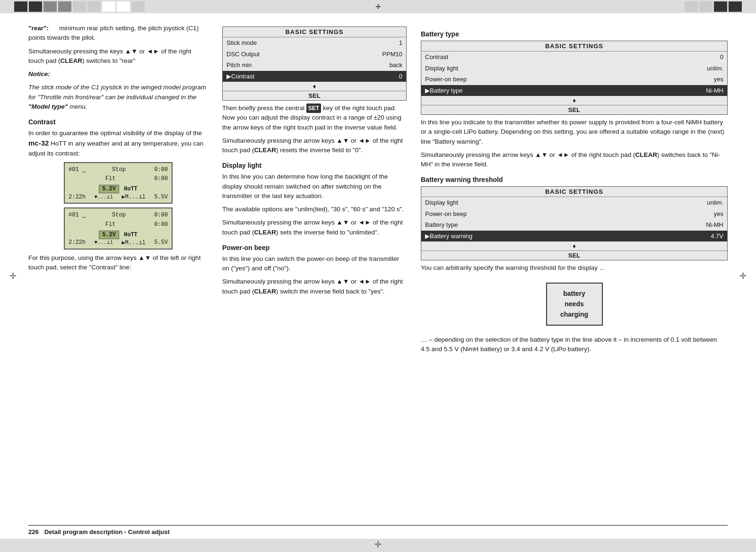 The width and height of the screenshot is (756, 552). I want to click on display-light-heading: Display light, so click(314, 165).